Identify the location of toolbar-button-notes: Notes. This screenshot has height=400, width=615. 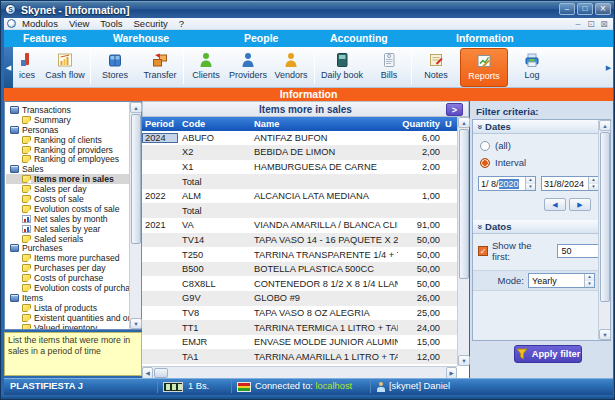
(436, 68).